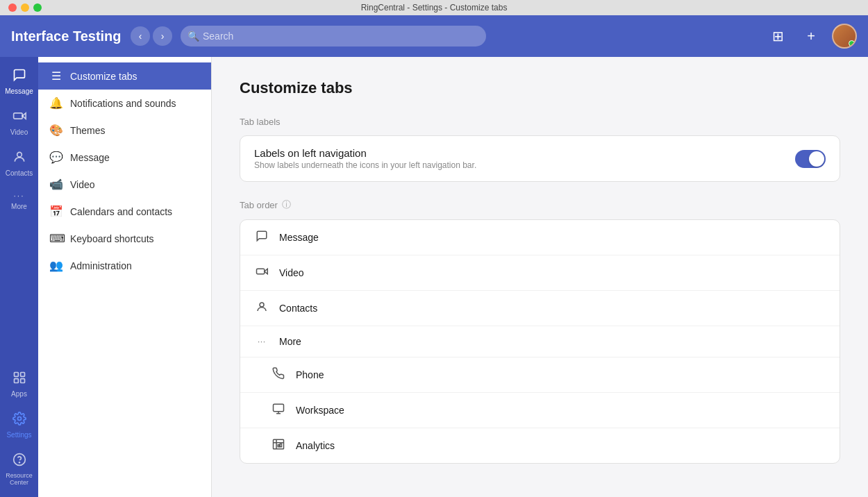  What do you see at coordinates (125, 265) in the screenshot?
I see `sidebar-item-administration: 👥 Administration` at bounding box center [125, 265].